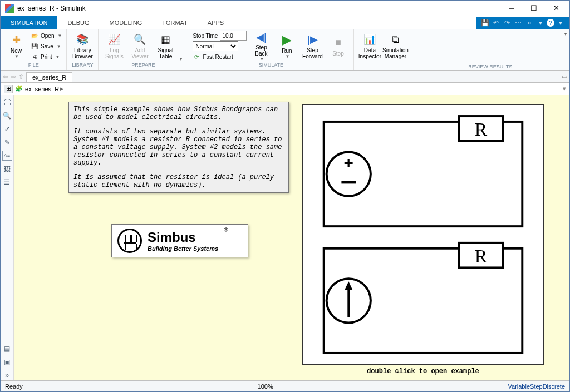 The image size is (570, 392). What do you see at coordinates (29, 22) in the screenshot?
I see `tab-simulation: SIMULATION` at bounding box center [29, 22].